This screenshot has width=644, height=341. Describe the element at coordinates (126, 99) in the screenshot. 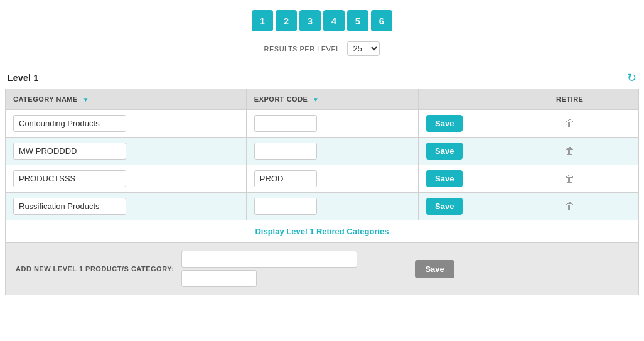

I see `th-category-name: Category Name ▼` at that location.